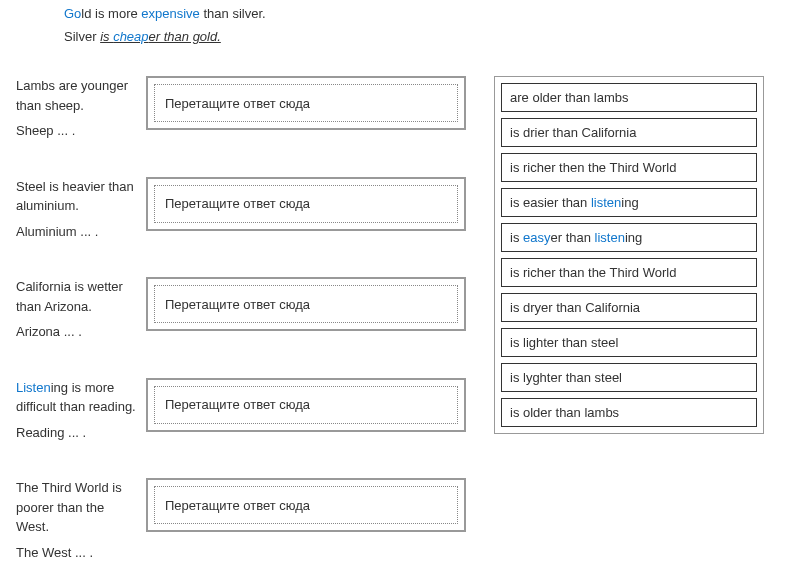 This screenshot has height=571, width=795. What do you see at coordinates (629, 378) in the screenshot?
I see `drag-option: is lyghter than steel` at bounding box center [629, 378].